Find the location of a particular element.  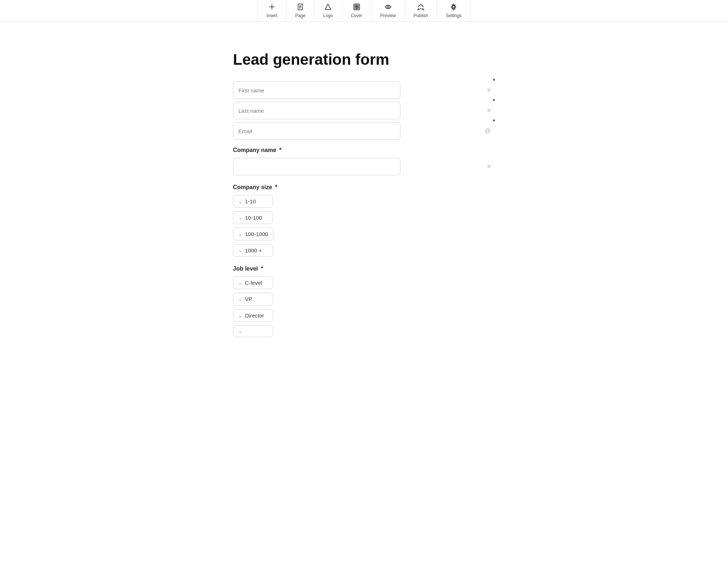

last-name-drag-icon: ≡ is located at coordinates (489, 111).